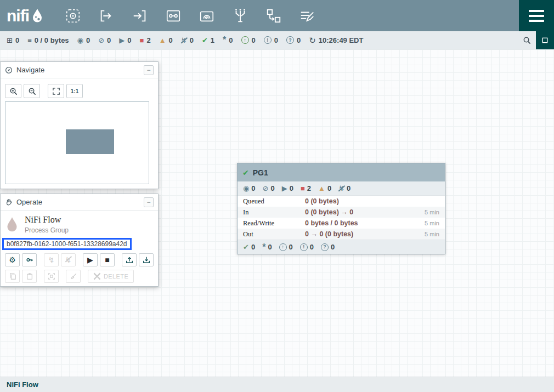  I want to click on invalid-count: 0, so click(171, 41).